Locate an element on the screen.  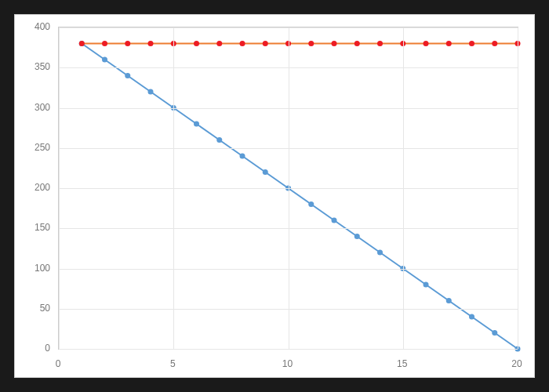
x-tick-label: 15 is located at coordinates (402, 364).